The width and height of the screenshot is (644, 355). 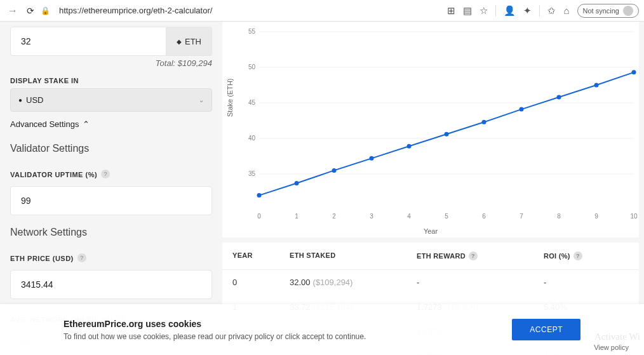 I want to click on app-icon: ⊞, so click(x=451, y=11).